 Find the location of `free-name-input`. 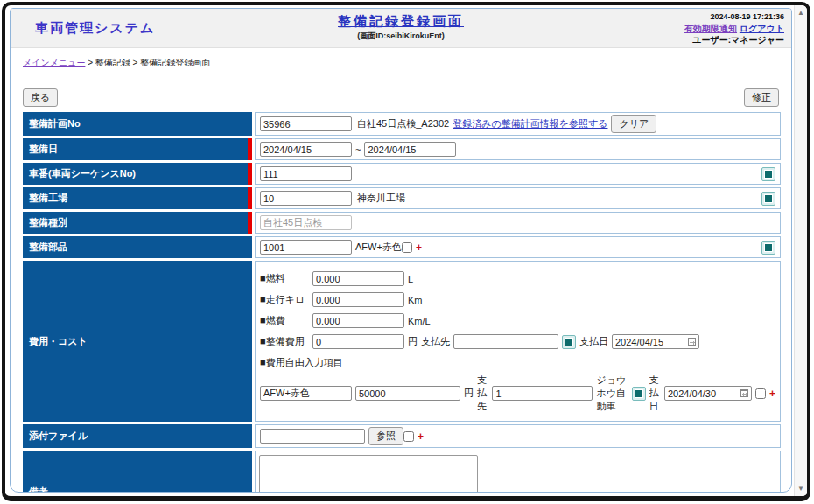

free-name-input is located at coordinates (306, 394).